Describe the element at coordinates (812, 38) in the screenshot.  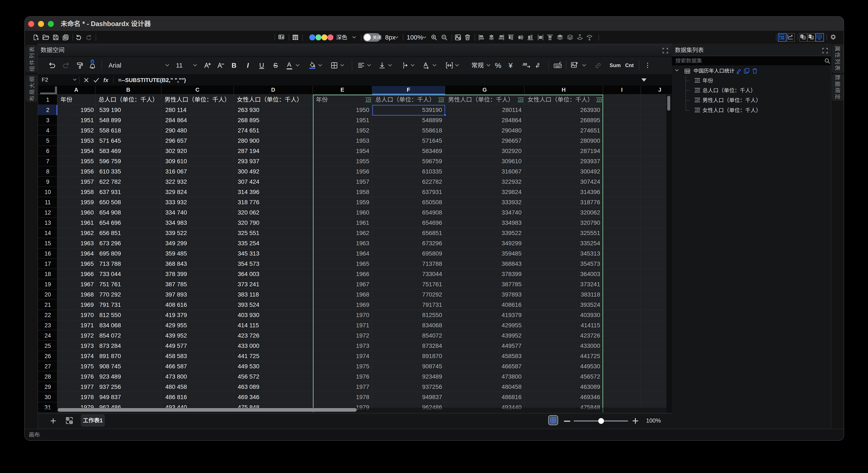
I see `svg-text: 文` at that location.